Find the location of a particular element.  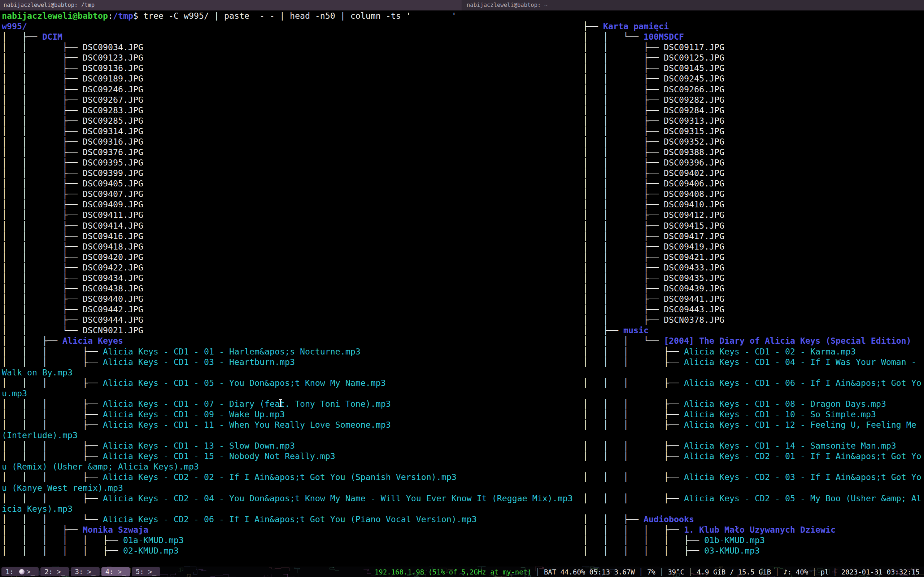

jpg-file-name: DSC09123.JPG is located at coordinates (113, 57).